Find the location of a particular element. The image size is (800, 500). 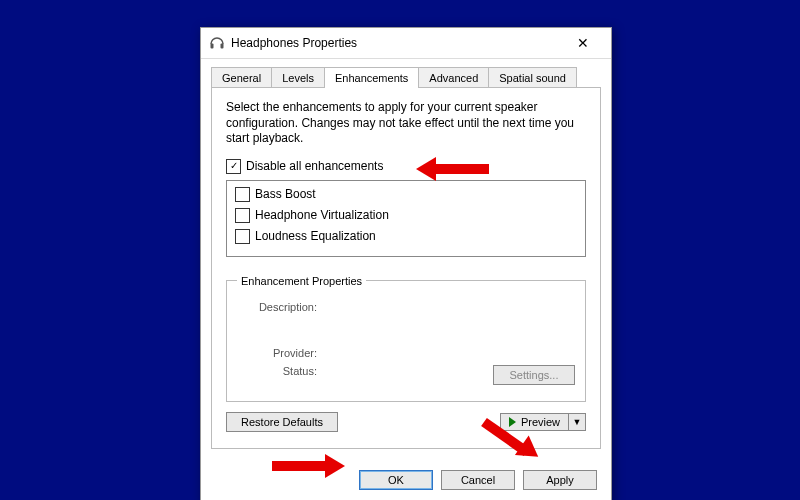

disable-all-checkbox is located at coordinates (234, 166).